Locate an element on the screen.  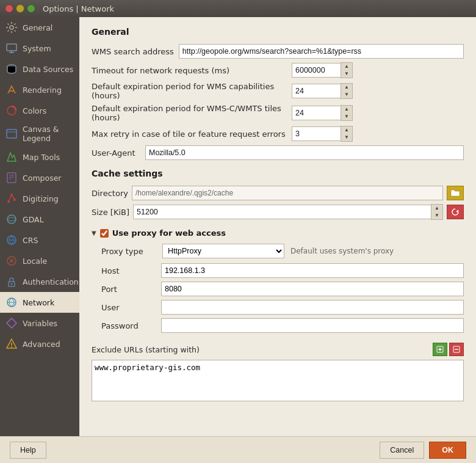
network-icon is located at coordinates (12, 302).